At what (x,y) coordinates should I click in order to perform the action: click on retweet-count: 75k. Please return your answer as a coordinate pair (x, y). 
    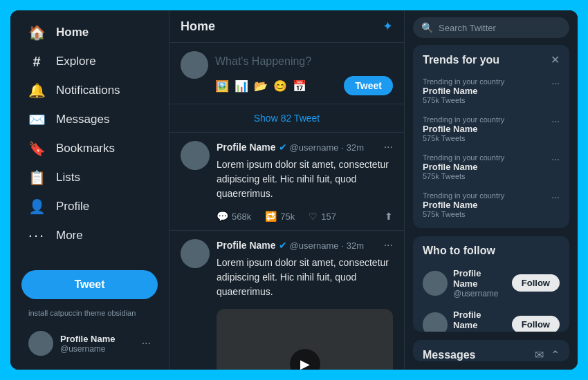
    Looking at the image, I should click on (288, 217).